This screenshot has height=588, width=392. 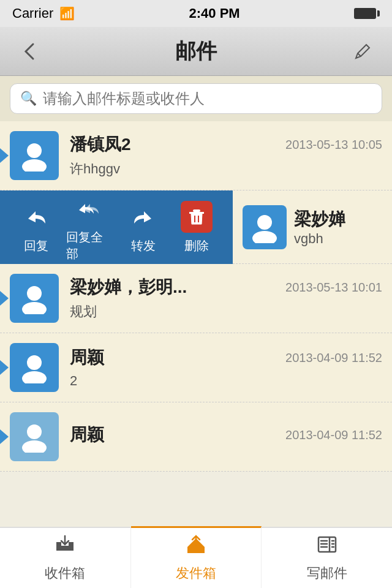 What do you see at coordinates (196, 573) in the screenshot?
I see `outbox-label: 发件箱` at bounding box center [196, 573].